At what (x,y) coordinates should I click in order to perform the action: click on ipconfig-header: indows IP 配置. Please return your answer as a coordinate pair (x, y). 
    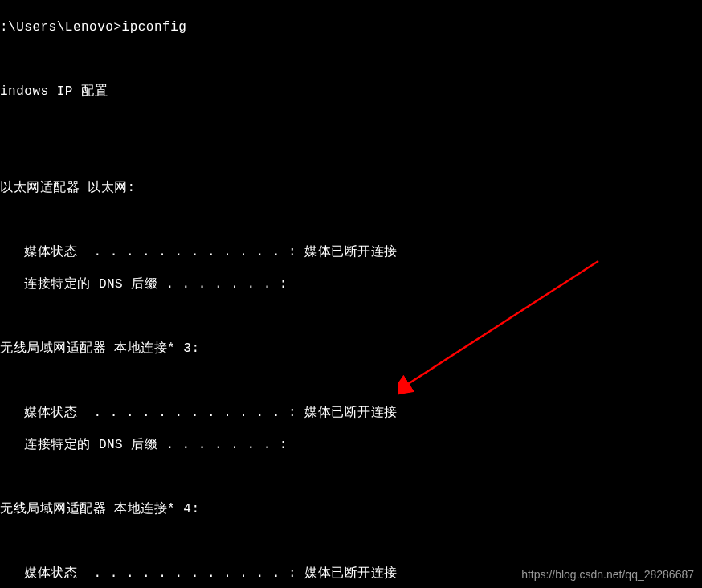
    Looking at the image, I should click on (351, 92).